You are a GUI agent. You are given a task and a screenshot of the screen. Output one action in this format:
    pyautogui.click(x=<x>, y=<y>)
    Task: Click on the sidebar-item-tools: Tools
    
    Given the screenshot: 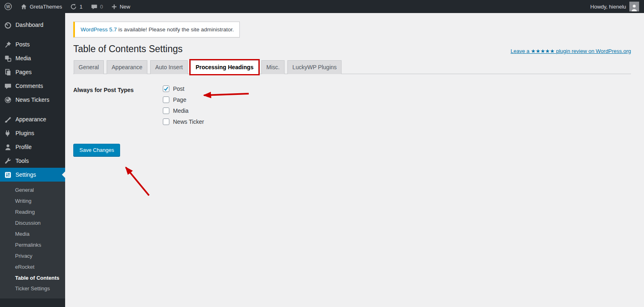 What is the action you would take?
    pyautogui.click(x=33, y=161)
    